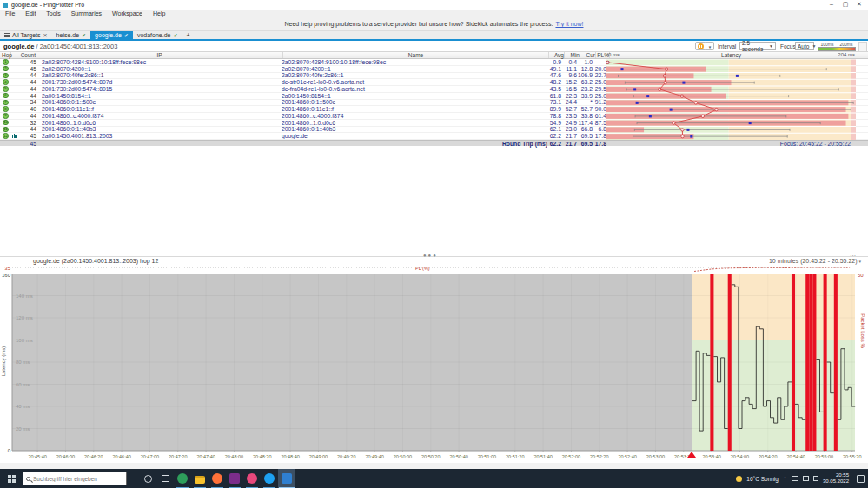 The height and width of the screenshot is (488, 868). I want to click on pause-dropdown: ▾, so click(711, 46).